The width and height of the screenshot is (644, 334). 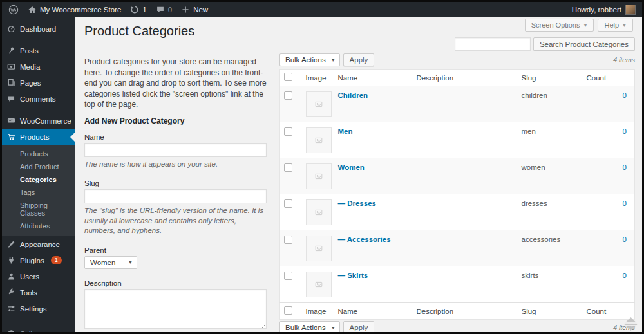 What do you see at coordinates (374, 140) in the screenshot?
I see `name-cell: Men` at bounding box center [374, 140].